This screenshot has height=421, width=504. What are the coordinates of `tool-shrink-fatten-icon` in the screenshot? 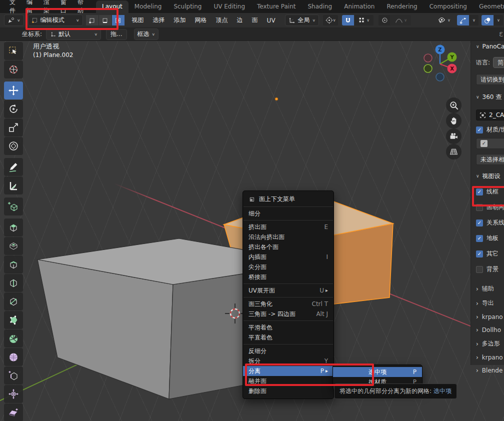 It's located at (14, 394).